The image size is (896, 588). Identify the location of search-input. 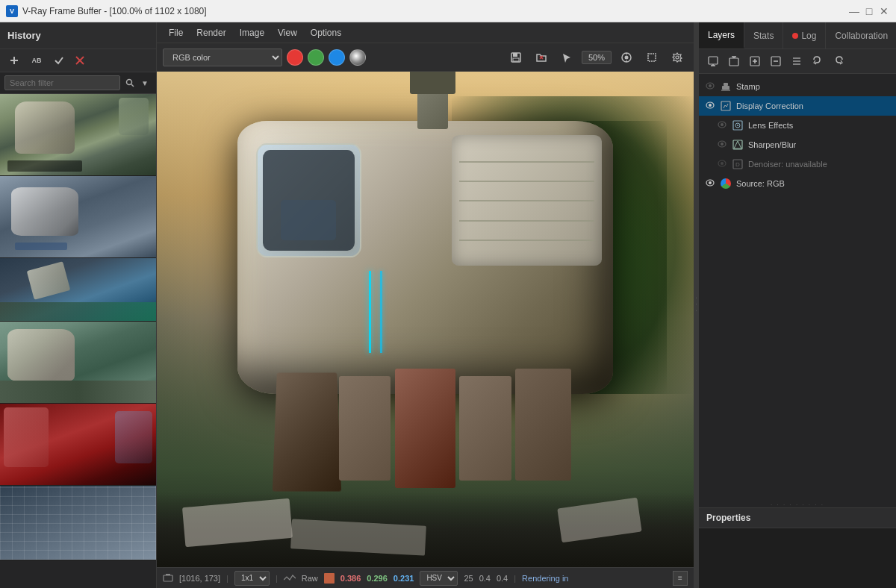
(63, 83).